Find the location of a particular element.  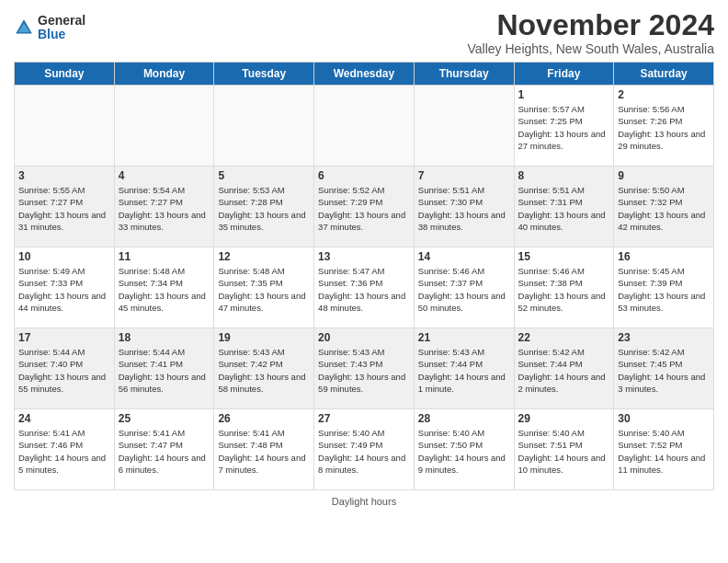

day-number: 13 is located at coordinates (364, 257).